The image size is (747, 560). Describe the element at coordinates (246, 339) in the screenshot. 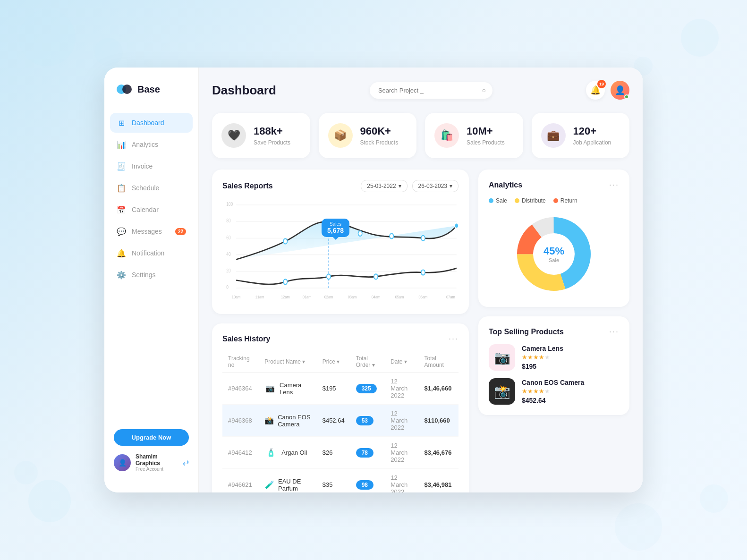

I see `sales-history-title: Sales History` at that location.